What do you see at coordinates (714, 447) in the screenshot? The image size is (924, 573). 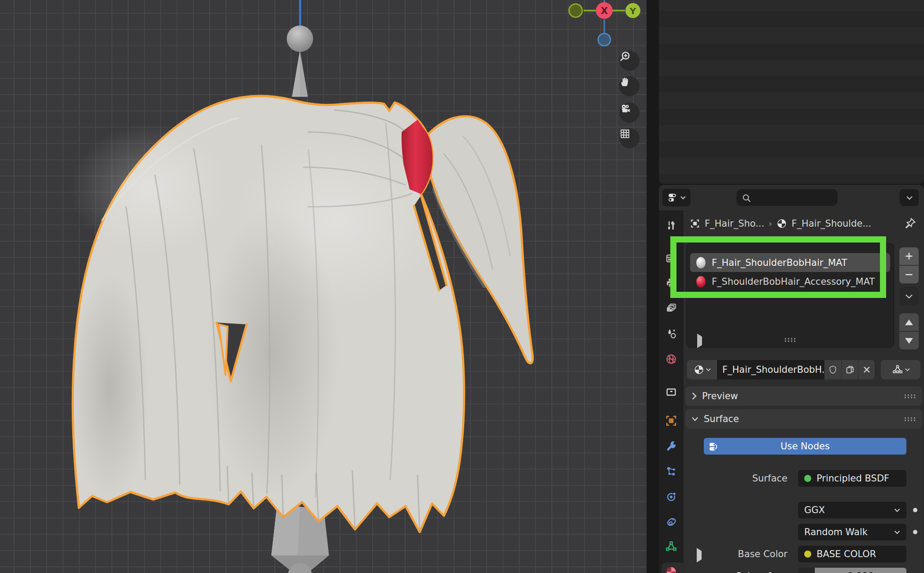 I see `nodes-icon` at bounding box center [714, 447].